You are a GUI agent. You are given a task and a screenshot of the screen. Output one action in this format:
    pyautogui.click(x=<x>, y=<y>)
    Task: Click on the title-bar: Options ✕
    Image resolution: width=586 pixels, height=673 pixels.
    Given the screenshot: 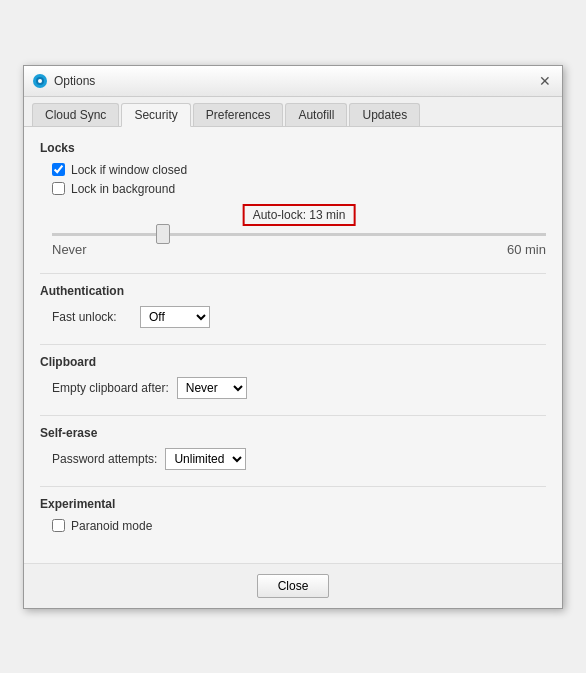 What is the action you would take?
    pyautogui.click(x=293, y=82)
    